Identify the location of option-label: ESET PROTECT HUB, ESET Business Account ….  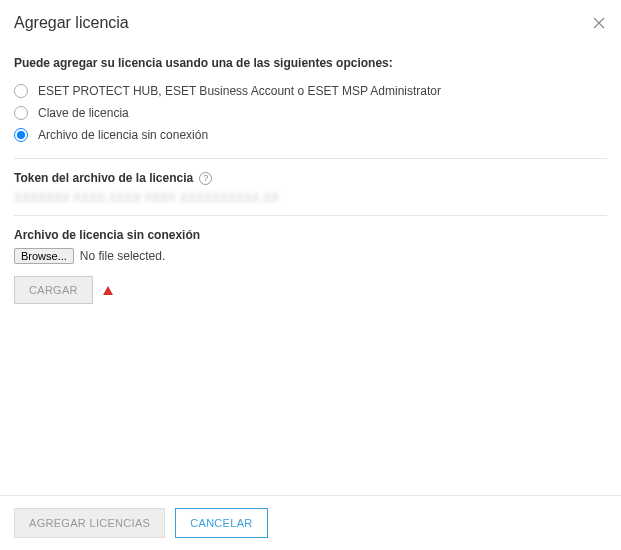
(240, 91).